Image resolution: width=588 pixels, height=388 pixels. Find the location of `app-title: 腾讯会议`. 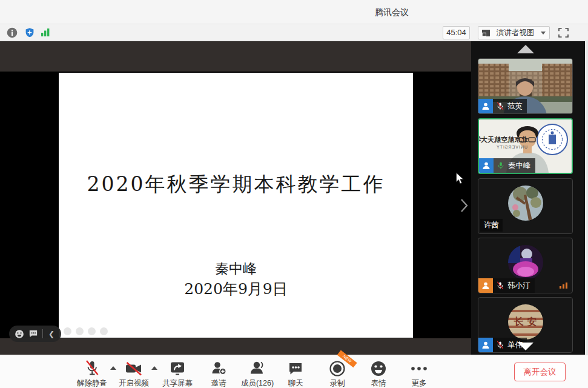

app-title: 腾讯会议 is located at coordinates (392, 13).